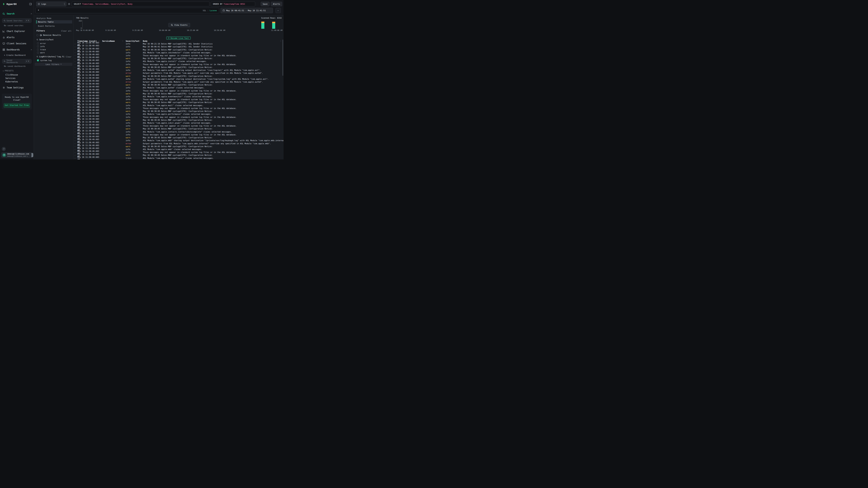 The image size is (868, 488). I want to click on sidebar-item-client-sessions: Client Sessions, so click(17, 44).